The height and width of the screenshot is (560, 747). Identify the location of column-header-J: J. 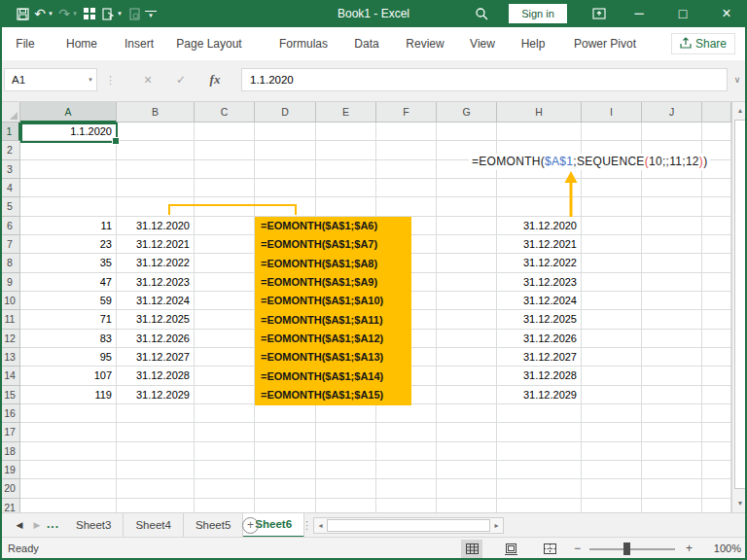
(672, 113).